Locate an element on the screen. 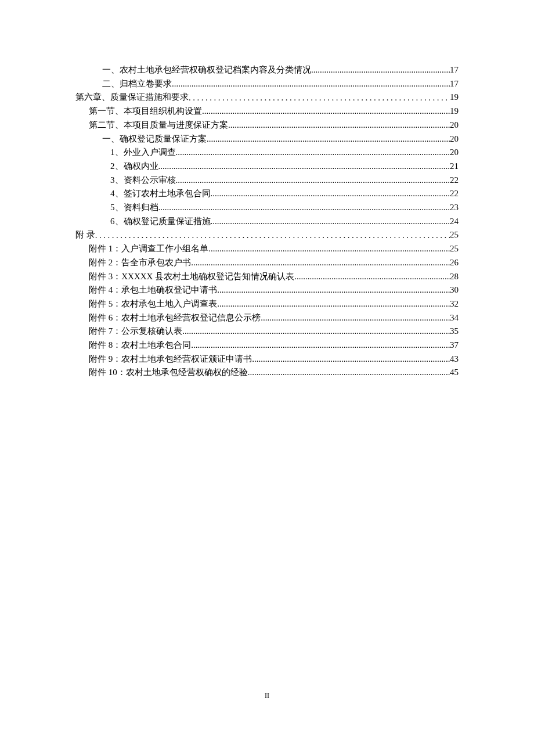  toc-page-number: 21 is located at coordinates (454, 167).